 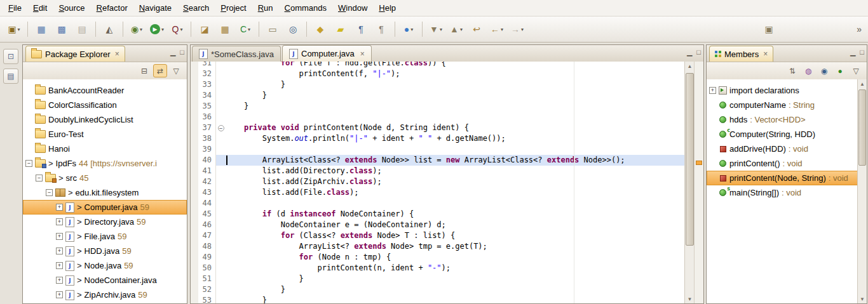 What do you see at coordinates (409, 29) in the screenshot?
I see `web-browser-button: ●▾` at bounding box center [409, 29].